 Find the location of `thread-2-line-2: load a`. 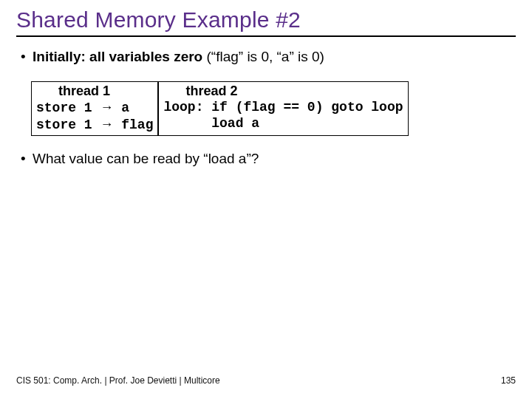

thread-2-line-2: load a is located at coordinates (283, 124).